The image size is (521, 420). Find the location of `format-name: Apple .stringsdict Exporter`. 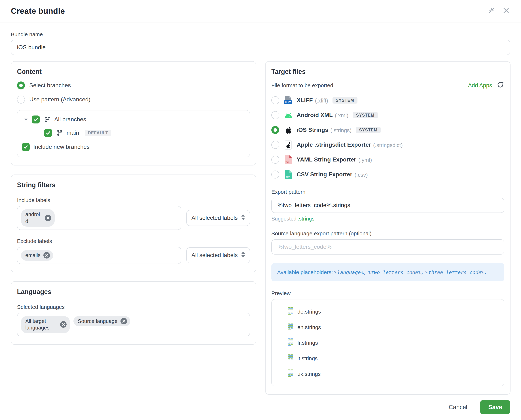

format-name: Apple .stringsdict Exporter is located at coordinates (334, 145).